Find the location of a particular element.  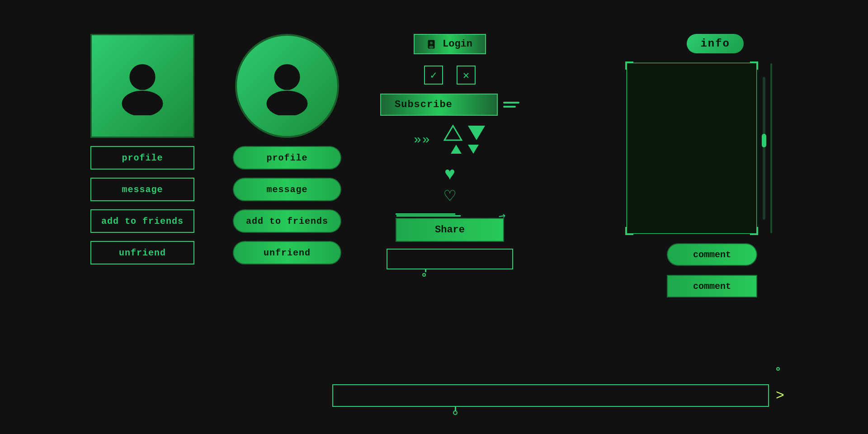

scrollbar-track is located at coordinates (764, 148).